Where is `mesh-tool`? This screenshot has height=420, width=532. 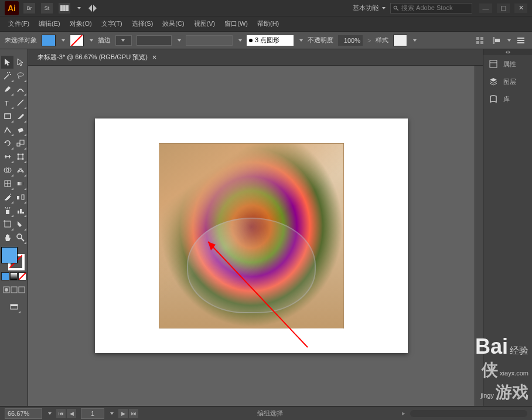
mesh-tool is located at coordinates (7, 184).